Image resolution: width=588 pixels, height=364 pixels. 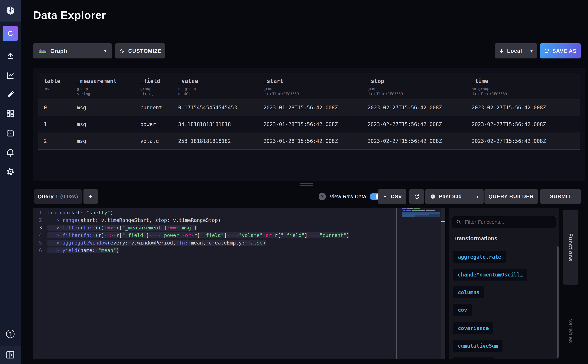 I want to click on scope-label: Local, so click(x=515, y=51).